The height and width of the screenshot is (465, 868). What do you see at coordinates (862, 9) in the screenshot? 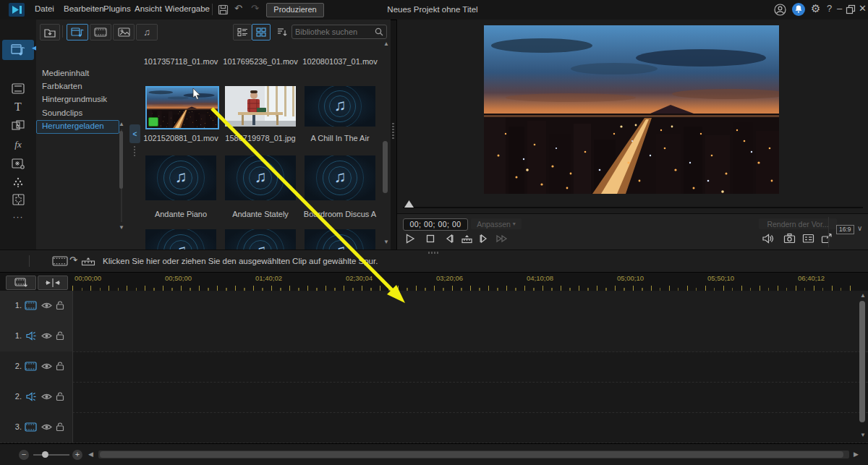
I see `close-icon: ✕` at bounding box center [862, 9].